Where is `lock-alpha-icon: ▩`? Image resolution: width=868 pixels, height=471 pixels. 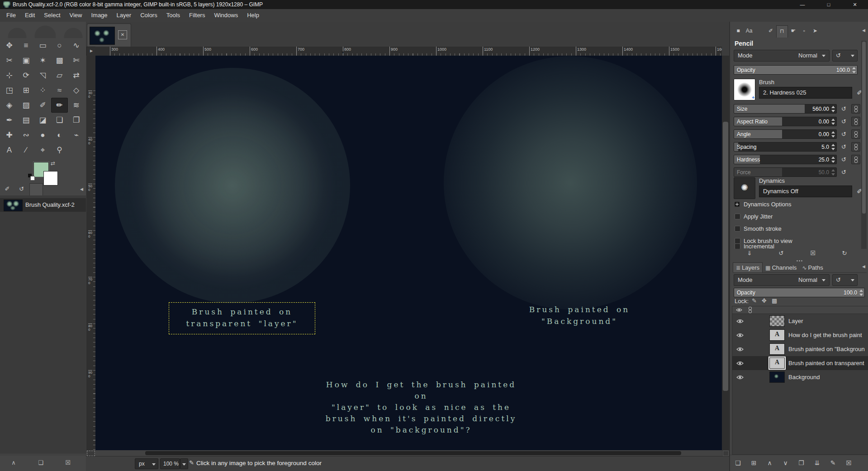 lock-alpha-icon: ▩ is located at coordinates (774, 300).